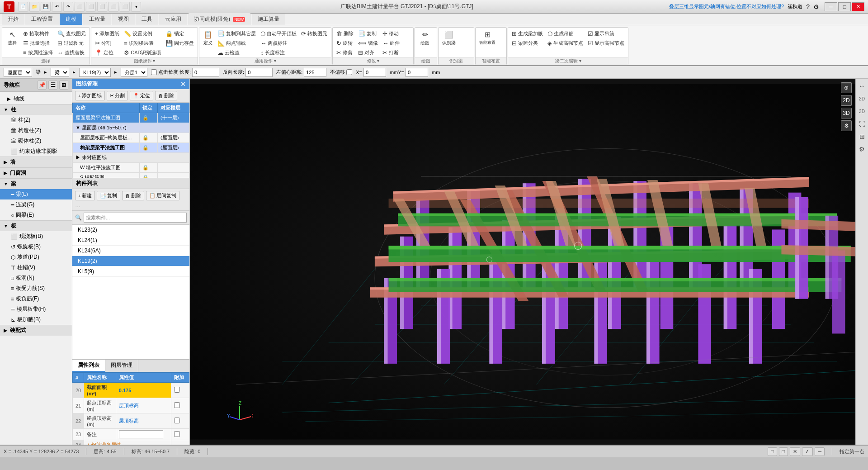 This screenshot has height=470, width=868. I want to click on floor-select: 屋面层, so click(18, 72).